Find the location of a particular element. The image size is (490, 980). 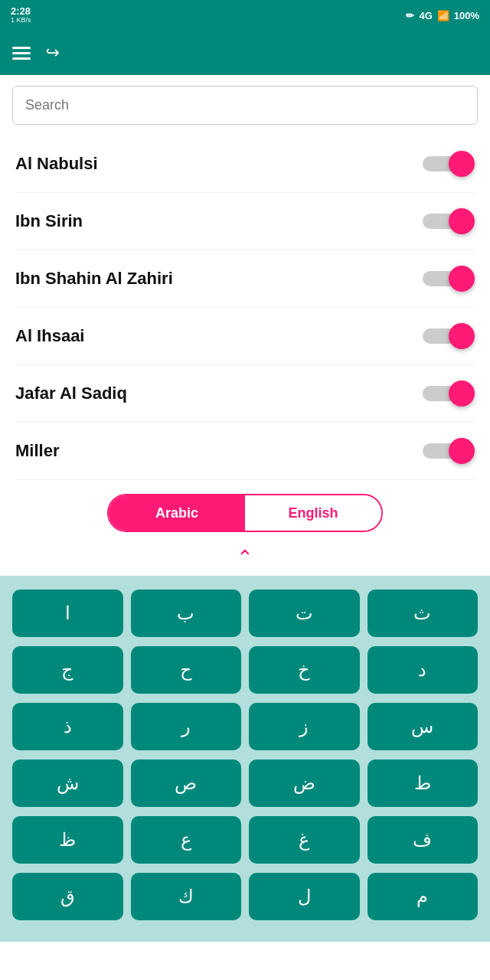

list-item-al-ihsaai: Al Ihsaai is located at coordinates (245, 337).